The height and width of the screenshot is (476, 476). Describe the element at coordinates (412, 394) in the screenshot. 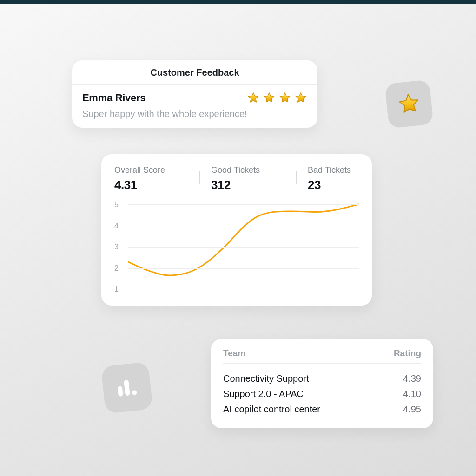

I see `team-rating: 4.10` at that location.